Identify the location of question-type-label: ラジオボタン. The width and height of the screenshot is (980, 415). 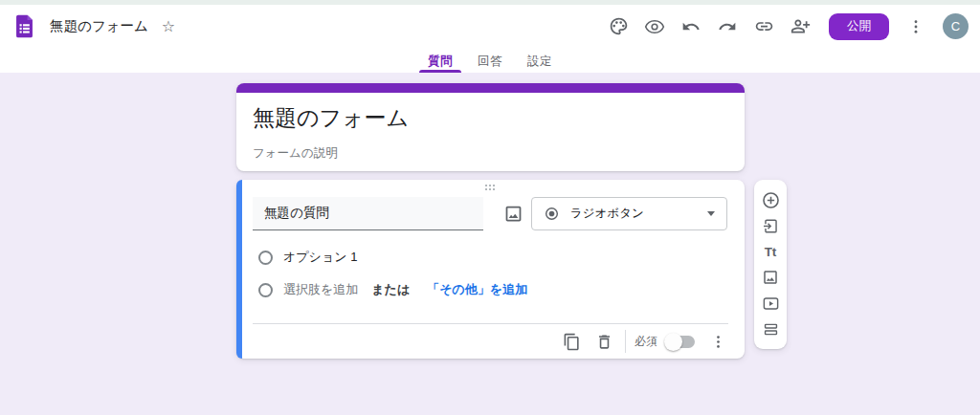
(607, 214).